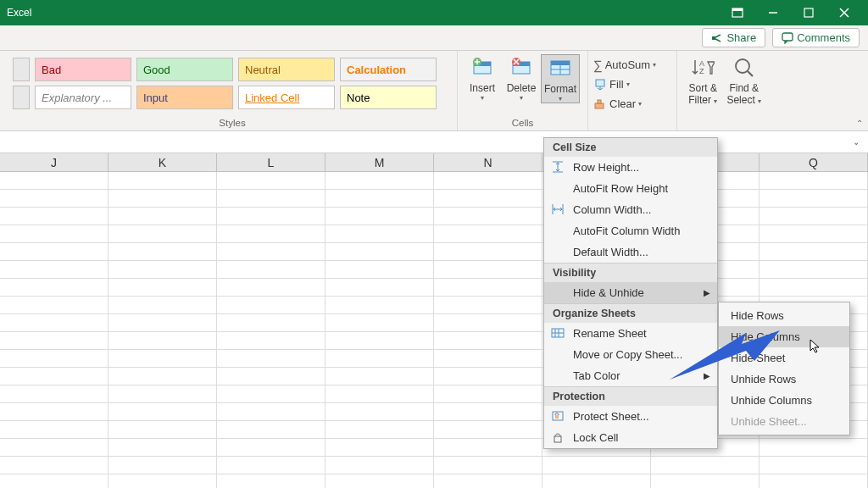  Describe the element at coordinates (388, 97) in the screenshot. I see `style-note: Note` at that location.